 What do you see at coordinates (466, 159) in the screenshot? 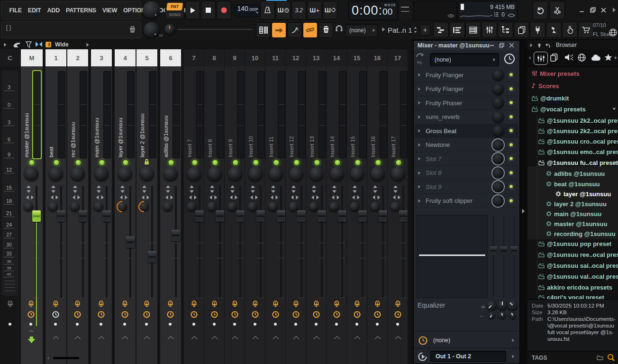
I see `fx-slot-7: Slot 7` at bounding box center [466, 159].